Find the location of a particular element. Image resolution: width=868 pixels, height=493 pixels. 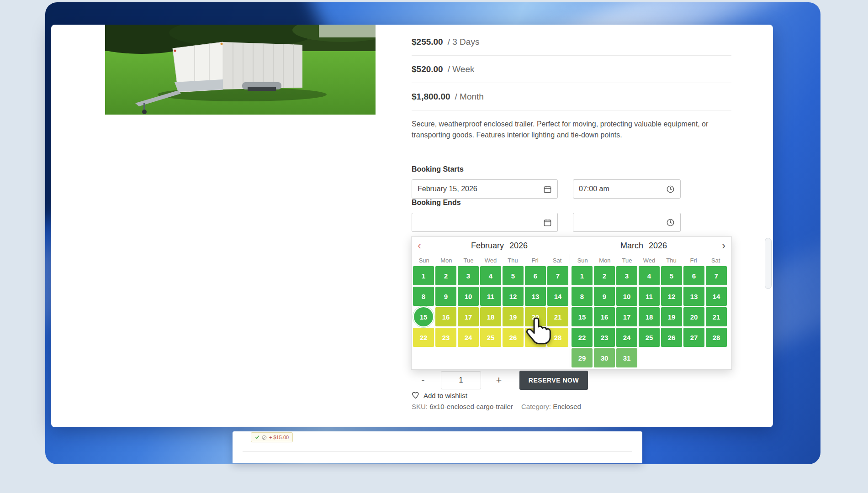

reserve-now-button: RESERVE NOW is located at coordinates (554, 380).